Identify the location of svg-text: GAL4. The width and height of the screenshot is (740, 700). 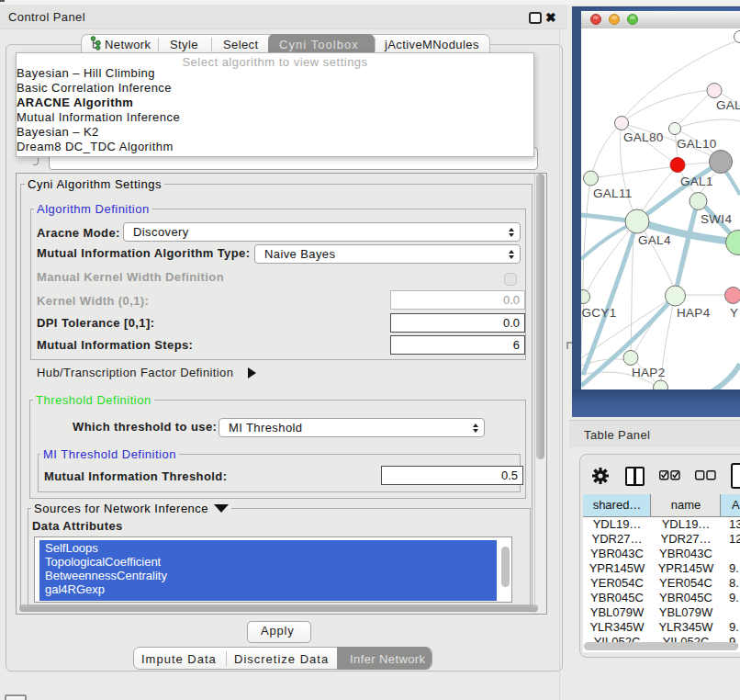
(655, 241).